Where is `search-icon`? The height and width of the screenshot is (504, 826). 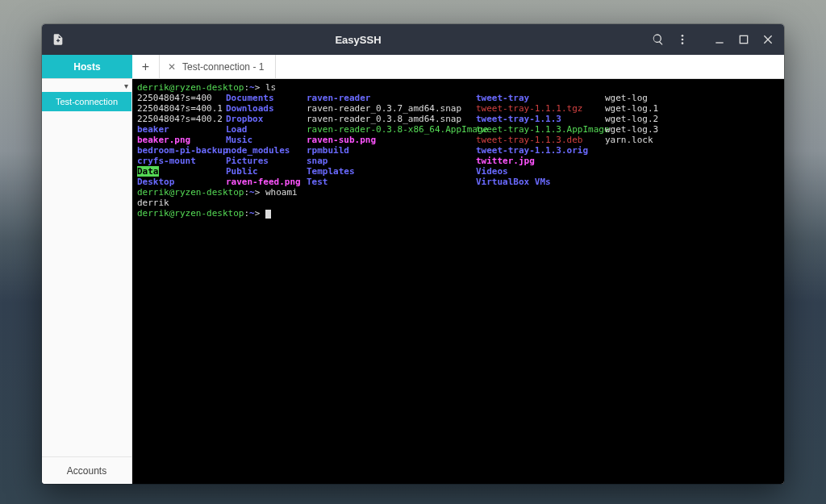 search-icon is located at coordinates (658, 40).